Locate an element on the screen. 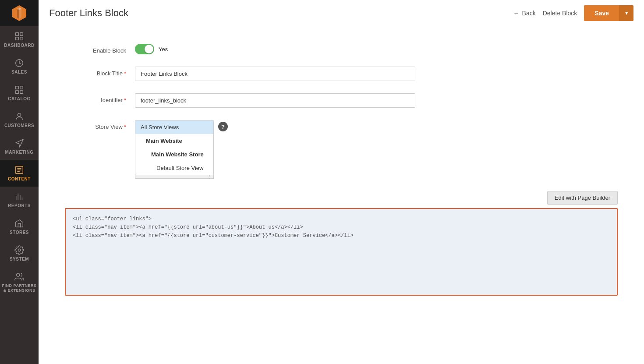  enable-block-row: Enable Block Yes is located at coordinates (341, 49).